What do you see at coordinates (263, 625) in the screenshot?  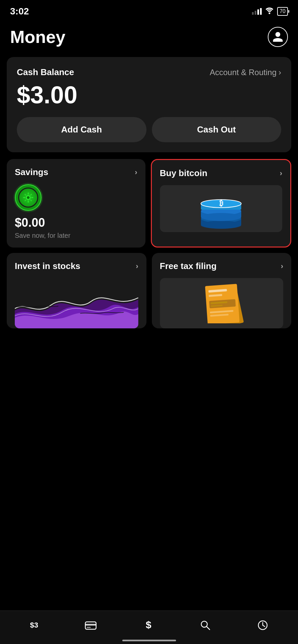 I see `clock-icon` at bounding box center [263, 625].